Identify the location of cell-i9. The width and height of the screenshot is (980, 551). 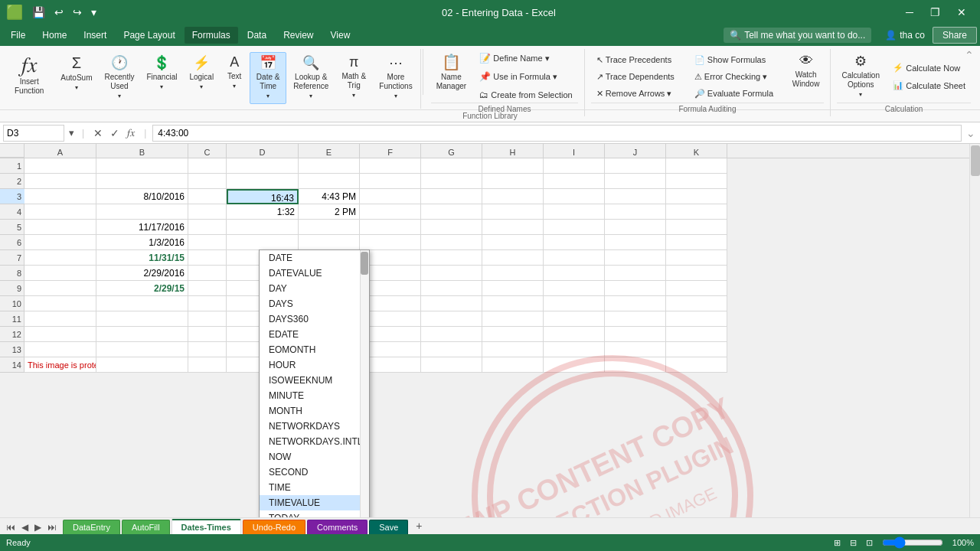
(574, 289).